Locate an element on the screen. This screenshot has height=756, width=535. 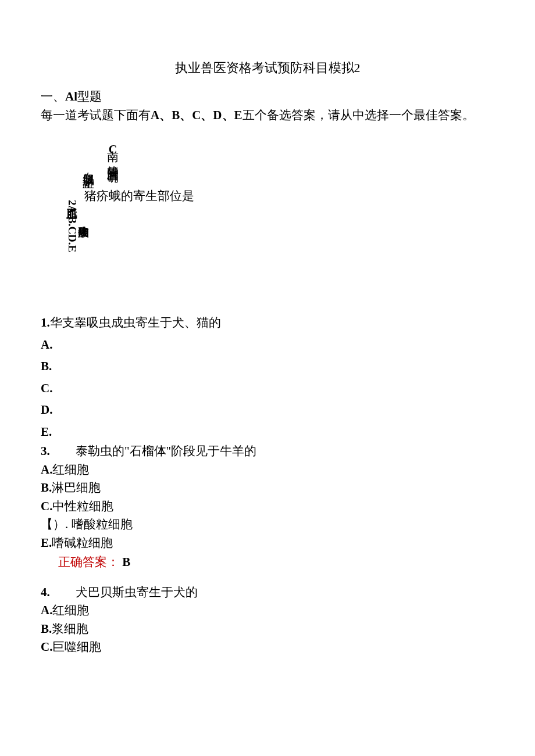
q4: 4.犬巴贝斯虫寄生于犬的 is located at coordinates (268, 593).